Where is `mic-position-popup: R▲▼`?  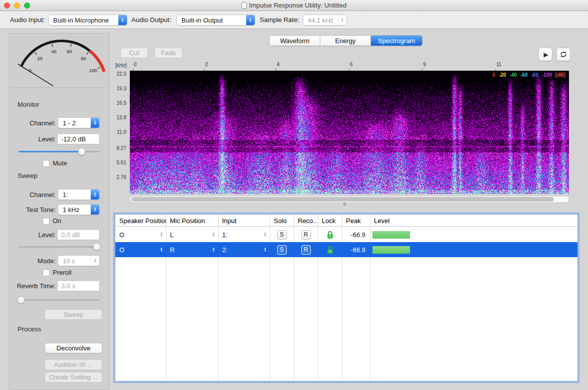
mic-position-popup: R▲▼ is located at coordinates (192, 250).